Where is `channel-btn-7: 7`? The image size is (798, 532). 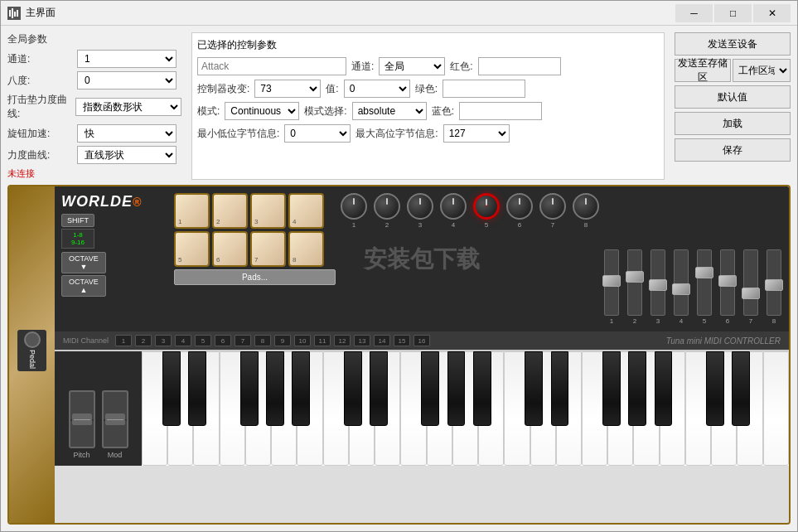 channel-btn-7: 7 is located at coordinates (243, 341).